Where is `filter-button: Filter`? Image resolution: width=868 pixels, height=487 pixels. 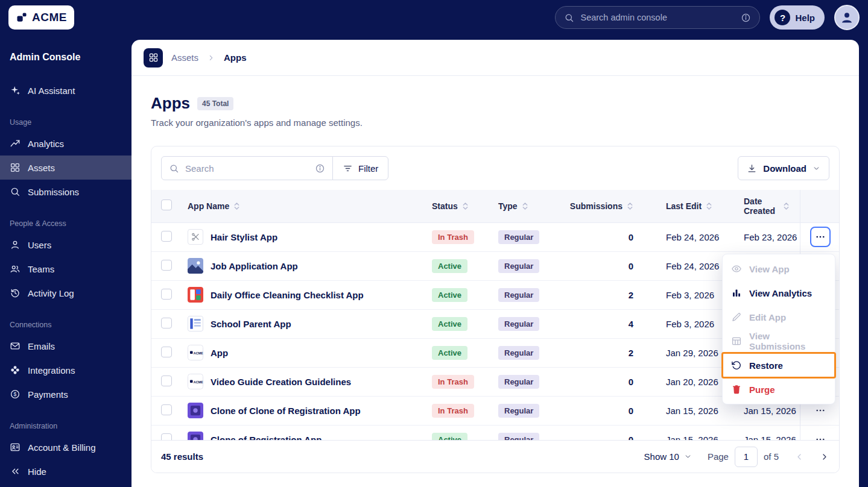 filter-button: Filter is located at coordinates (361, 168).